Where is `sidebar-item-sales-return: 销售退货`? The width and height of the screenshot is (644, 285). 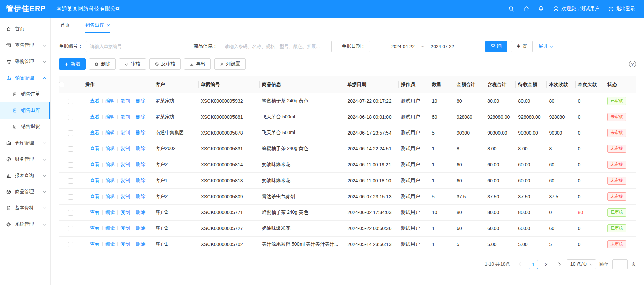 sidebar-item-sales-return: 销售退货 is located at coordinates (25, 127).